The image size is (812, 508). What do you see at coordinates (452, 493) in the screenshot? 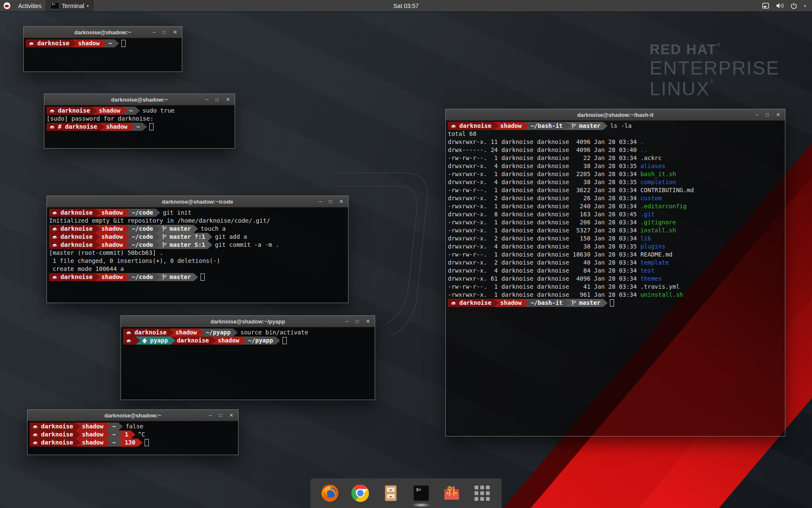
I see `dock-toolbox-icon` at bounding box center [452, 493].